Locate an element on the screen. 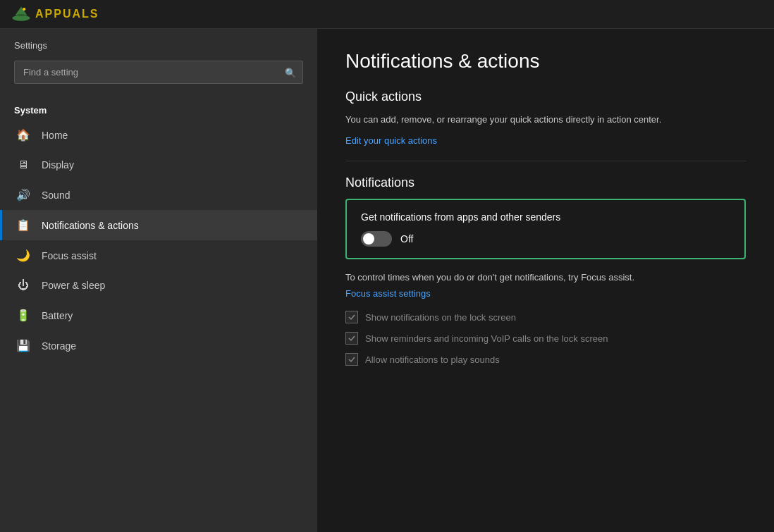  sidebar-item-label-notifications: Notifications & actions is located at coordinates (90, 225).